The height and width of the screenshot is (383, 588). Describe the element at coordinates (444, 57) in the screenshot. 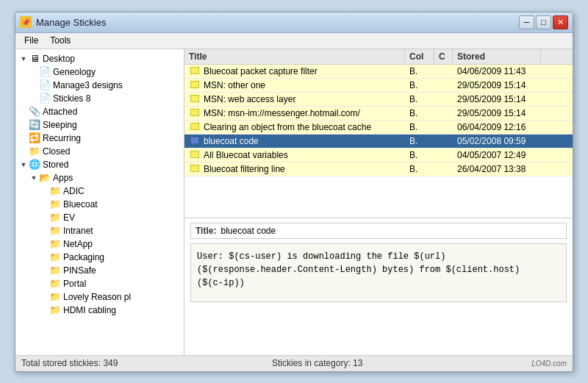

I see `header-c: C` at that location.